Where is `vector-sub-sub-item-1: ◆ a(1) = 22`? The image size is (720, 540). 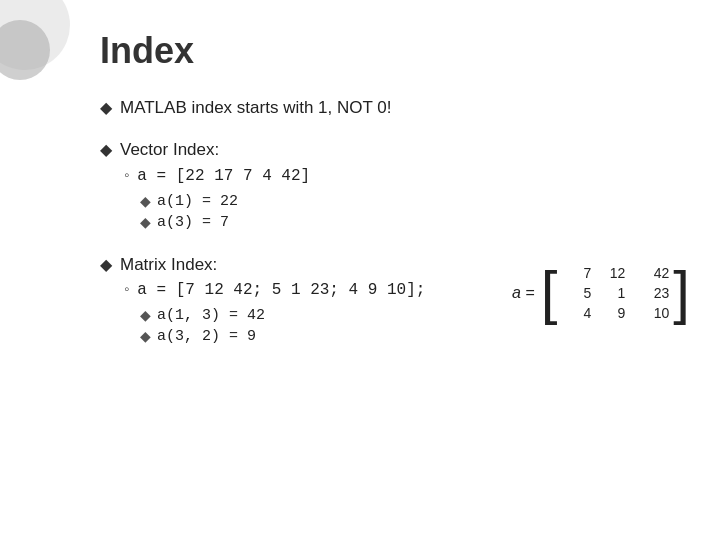 vector-sub-sub-item-1: ◆ a(1) = 22 is located at coordinates (225, 202).